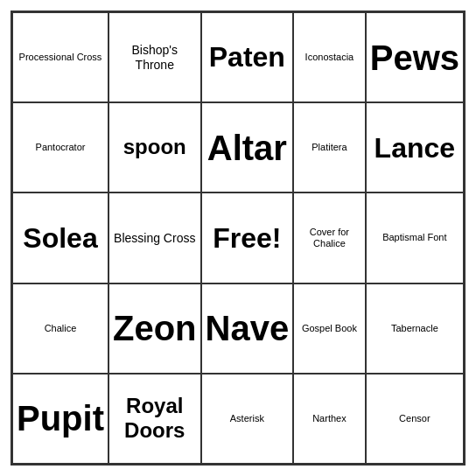 Image resolution: width=476 pixels, height=476 pixels. Describe the element at coordinates (415, 58) in the screenshot. I see `bingo-cell-r0c4: Pews` at that location.